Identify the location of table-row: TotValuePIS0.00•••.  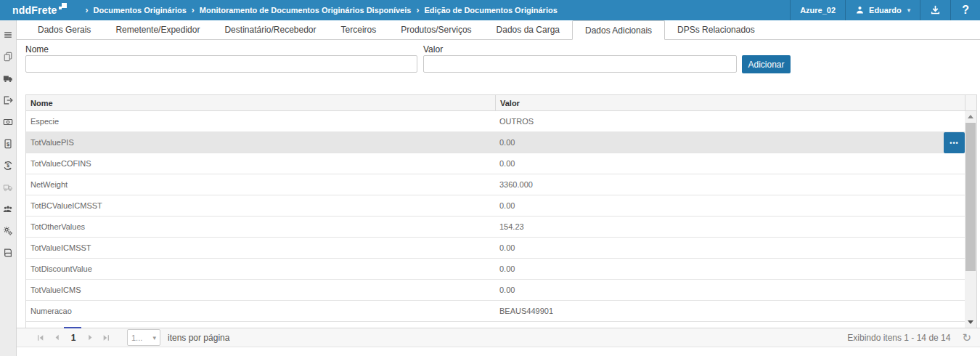
(501, 142).